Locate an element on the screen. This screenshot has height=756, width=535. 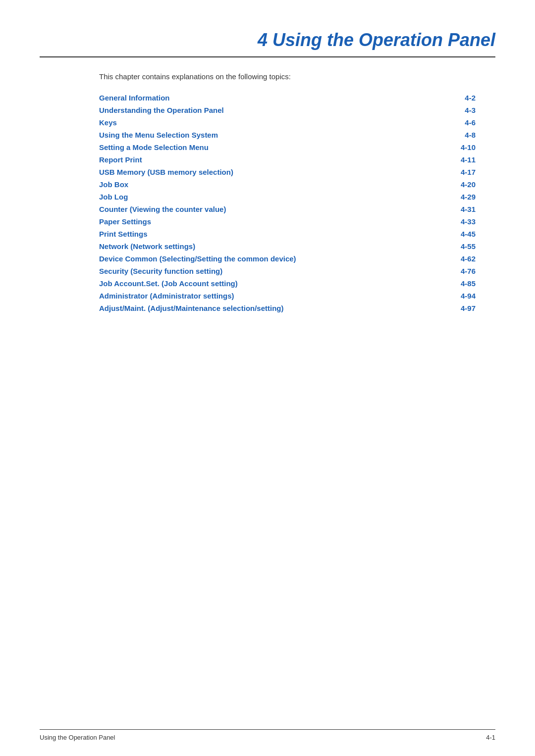
toc-item-page: 4-10 is located at coordinates (456, 148).